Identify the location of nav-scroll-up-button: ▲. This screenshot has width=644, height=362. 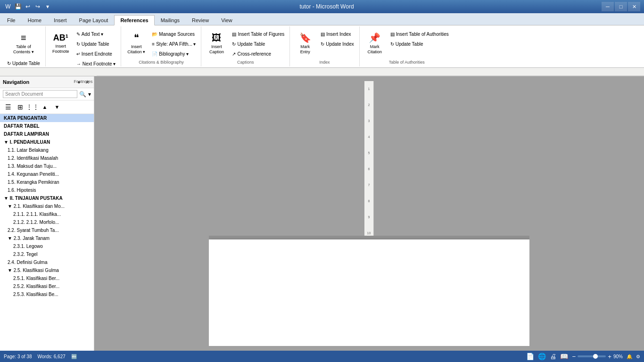
(45, 107).